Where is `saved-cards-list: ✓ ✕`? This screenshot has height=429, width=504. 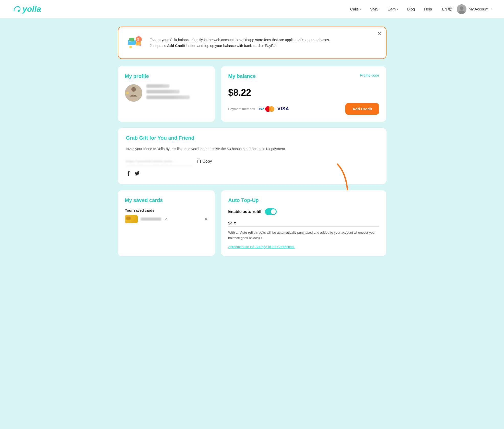
saved-cards-list: ✓ ✕ is located at coordinates (167, 219).